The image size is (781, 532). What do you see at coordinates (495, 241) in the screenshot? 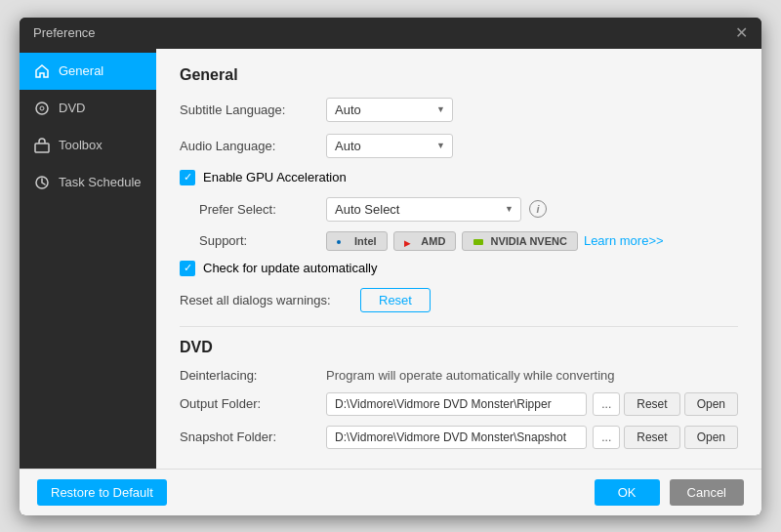
I see `support-badges: Intel ▶ AMD` at bounding box center [495, 241].